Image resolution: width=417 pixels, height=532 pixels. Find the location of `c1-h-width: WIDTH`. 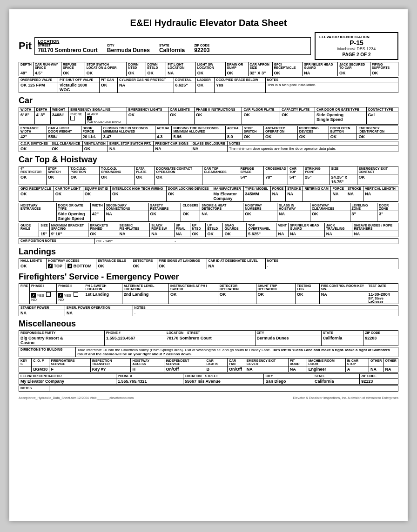

c1-h-width: WIDTH is located at coordinates (27, 110).